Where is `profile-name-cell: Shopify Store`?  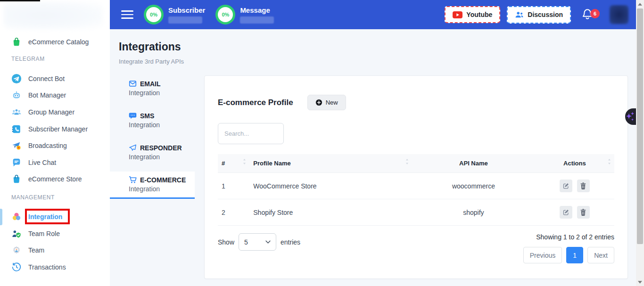 profile-name-cell: Shopify Store is located at coordinates (331, 212).